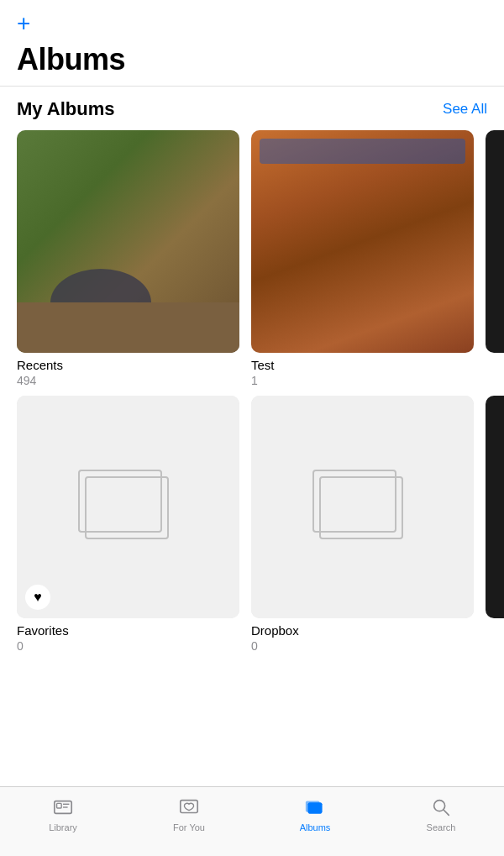  Describe the element at coordinates (442, 827) in the screenshot. I see `tab-search-label: Search` at that location.